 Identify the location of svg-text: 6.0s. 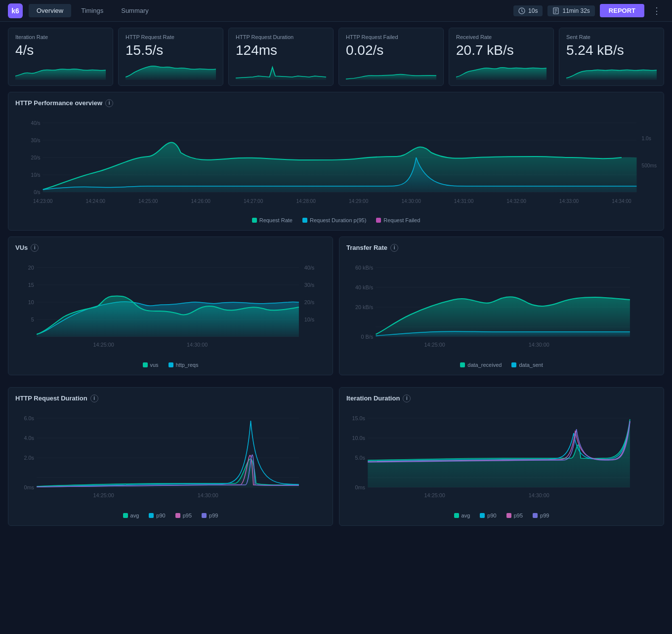
(29, 419).